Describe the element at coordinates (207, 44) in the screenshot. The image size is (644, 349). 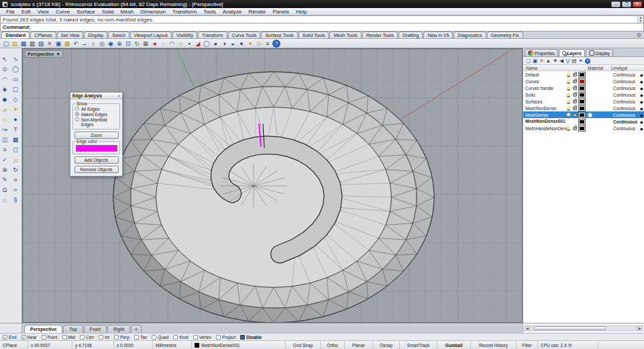
I see `render-icon` at that location.